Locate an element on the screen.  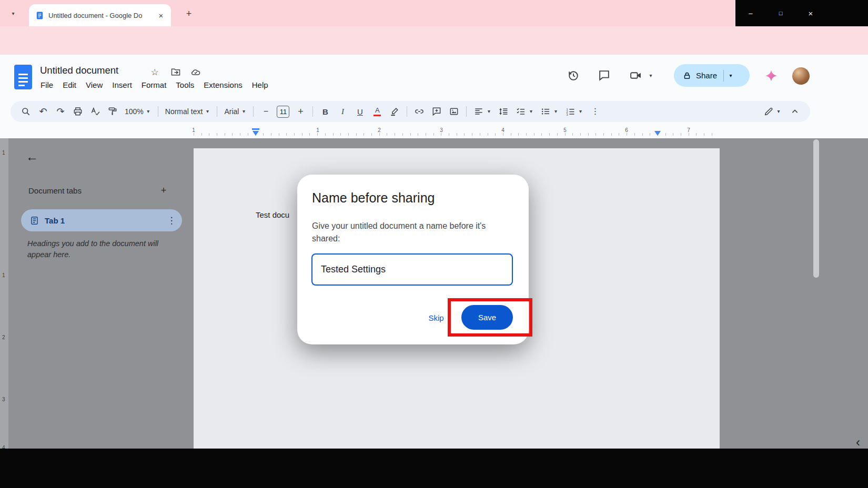
image-icon is located at coordinates (454, 111).